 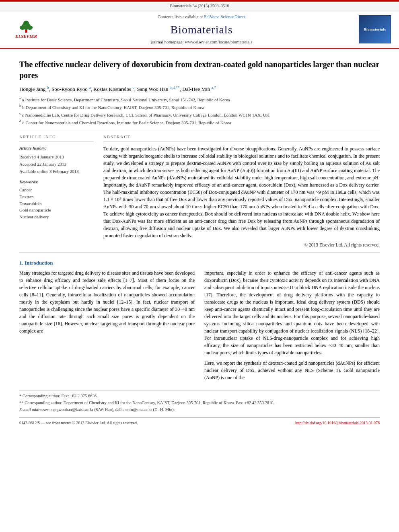 I want to click on journal-homepage: journal homepage: www.elsevier.com/locat…, so click(x=202, y=42).